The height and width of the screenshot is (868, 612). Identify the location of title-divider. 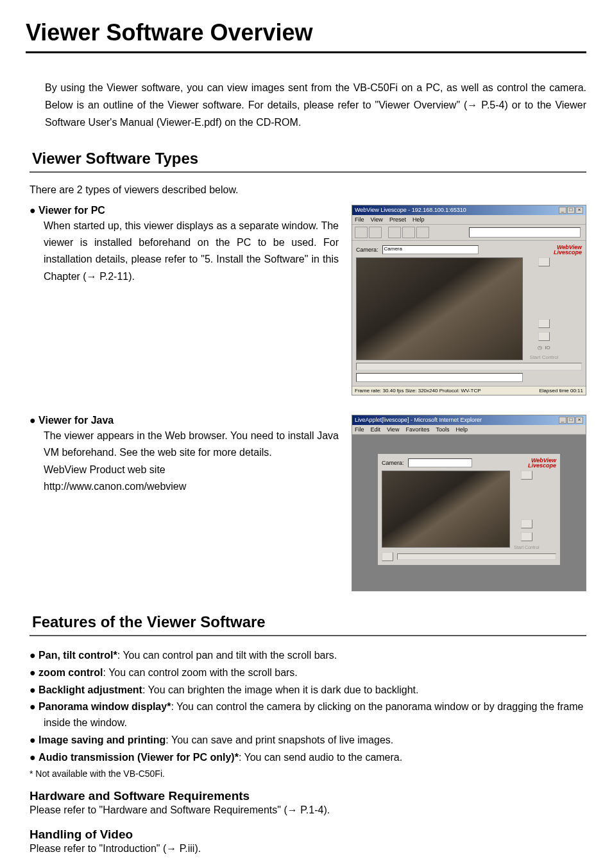
(306, 53).